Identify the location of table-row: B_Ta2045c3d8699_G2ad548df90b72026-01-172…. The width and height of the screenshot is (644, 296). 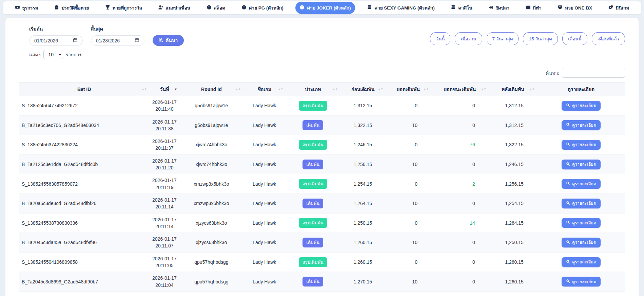
(322, 282).